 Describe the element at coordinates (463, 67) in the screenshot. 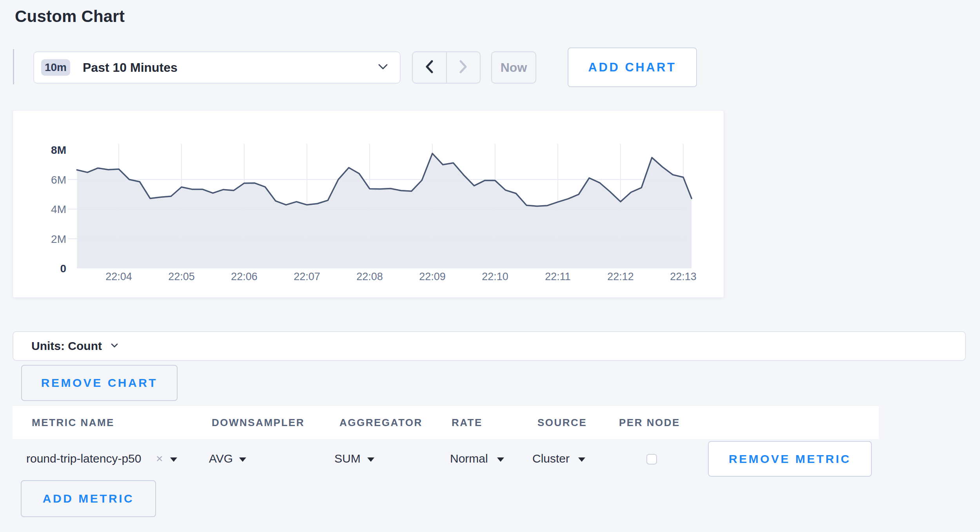

I see `next-time-button` at that location.